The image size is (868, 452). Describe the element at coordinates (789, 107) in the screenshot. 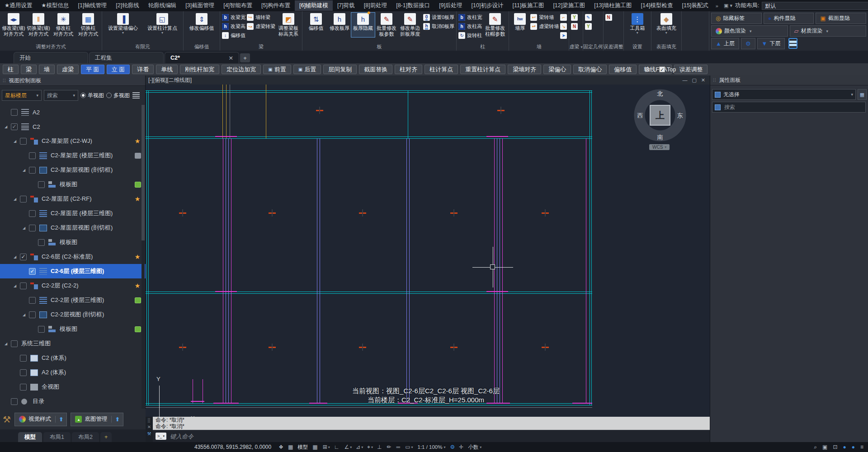

I see `properties-search` at that location.